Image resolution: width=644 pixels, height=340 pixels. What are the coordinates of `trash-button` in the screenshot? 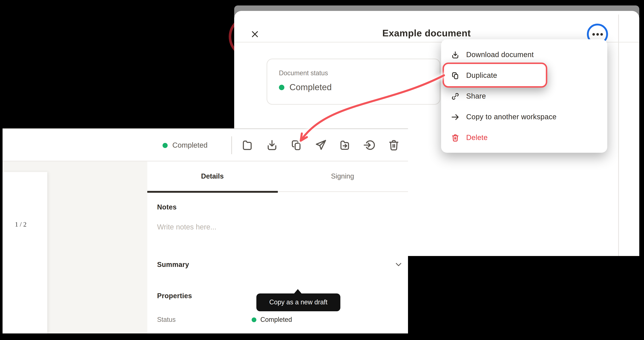 It's located at (394, 145).